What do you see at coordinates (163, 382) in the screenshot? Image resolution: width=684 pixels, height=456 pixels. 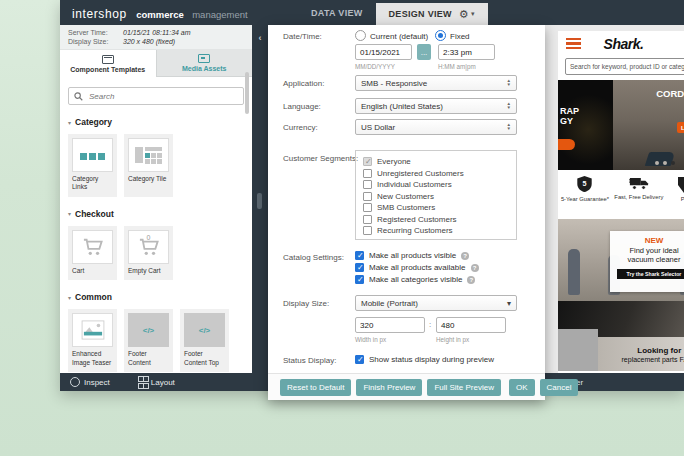 I see `layout-label: Layout` at bounding box center [163, 382].